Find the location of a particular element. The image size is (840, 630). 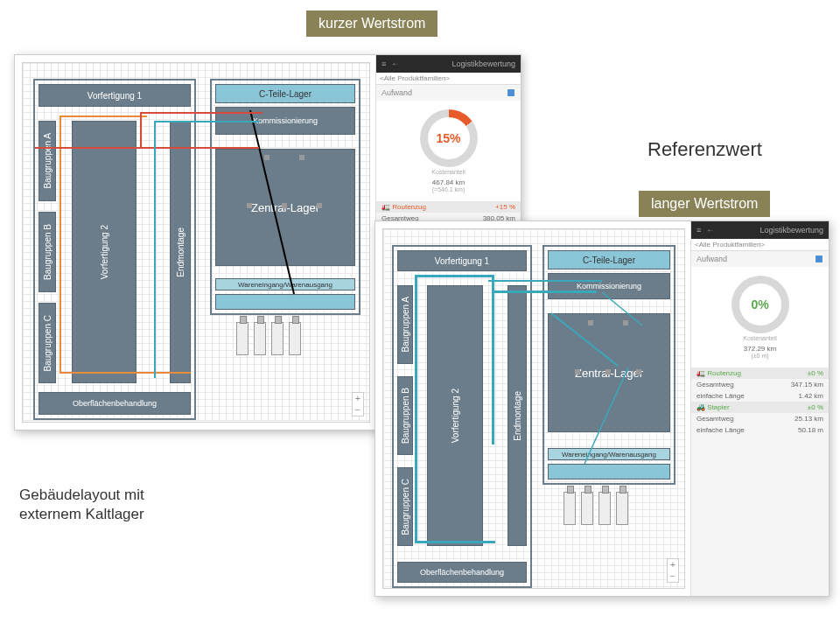

reference-label: Referenzwert is located at coordinates (705, 150).